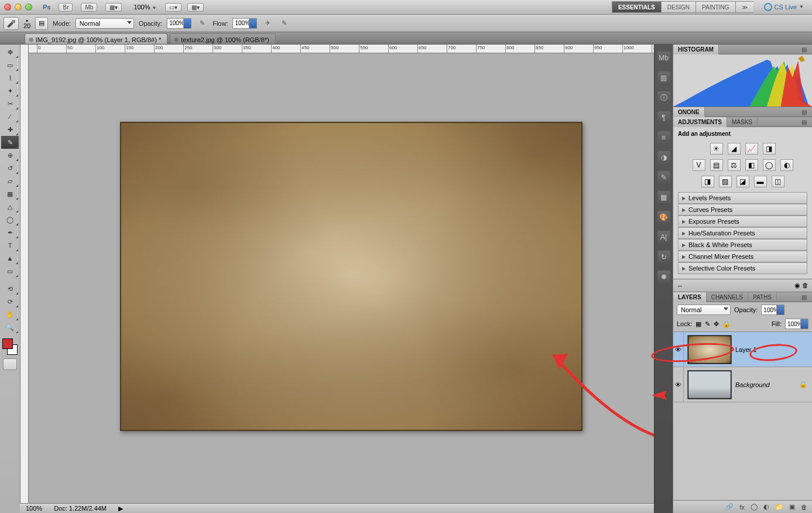 The image size is (812, 513). I want to click on adjustment-preset: ▶Selective Color Presets, so click(742, 268).